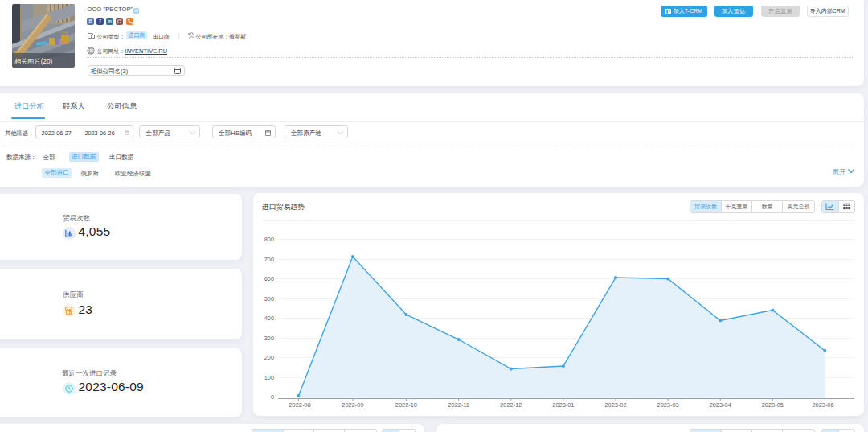 Image resolution: width=868 pixels, height=432 pixels. Describe the element at coordinates (269, 278) in the screenshot. I see `svg-text: 600` at that location.